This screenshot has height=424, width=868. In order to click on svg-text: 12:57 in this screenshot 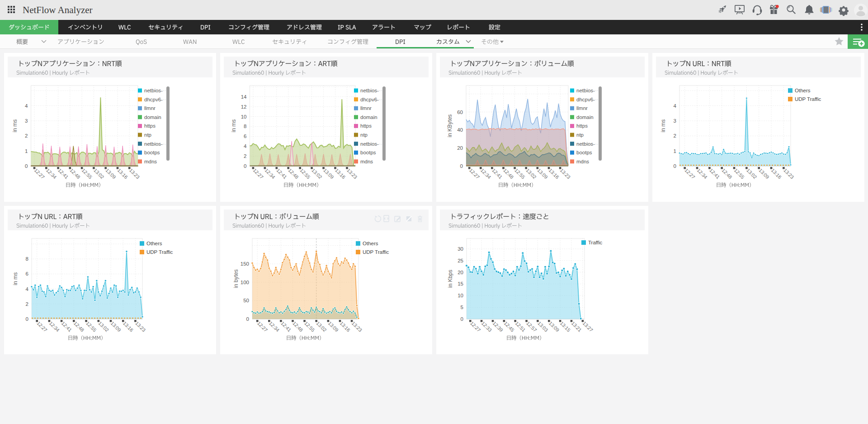, I will do `click(532, 327)`.